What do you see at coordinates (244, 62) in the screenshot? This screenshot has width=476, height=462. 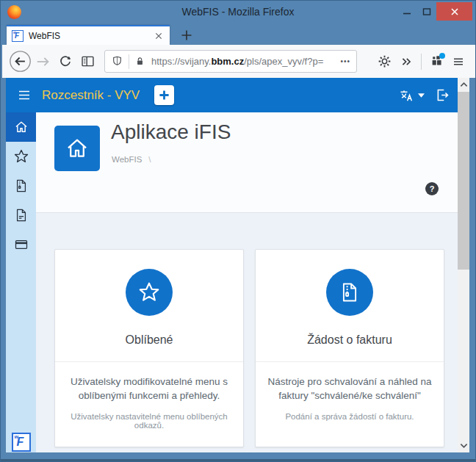 I see `url-text: https://svijany.bbm.cz/pls/apex_vyv/f?p=` at bounding box center [244, 62].